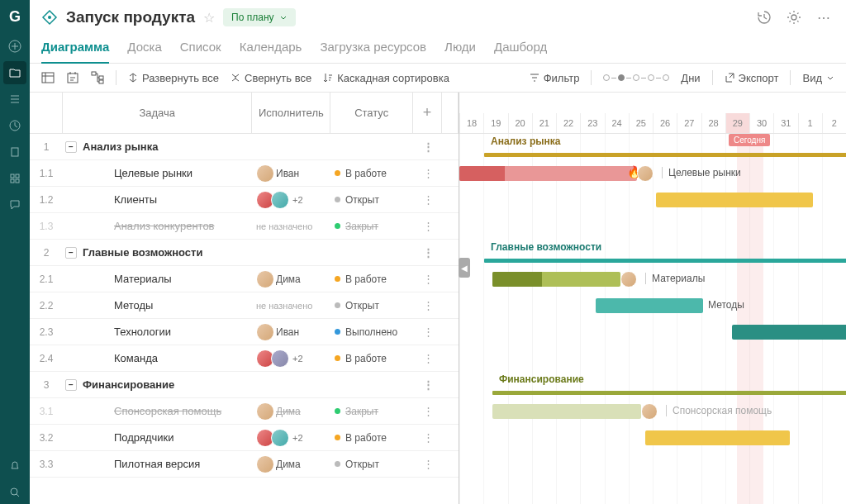 This screenshot has height=504, width=846. I want to click on header: Запуск продукта ☆ По плану ⋯, so click(438, 17).